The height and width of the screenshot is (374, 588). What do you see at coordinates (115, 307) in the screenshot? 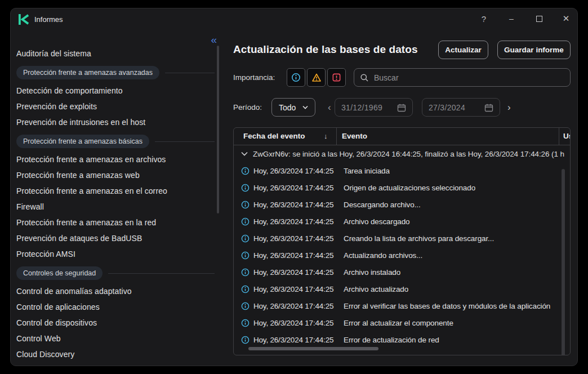
I see `sidebar-item: Control de aplicaciones` at bounding box center [115, 307].